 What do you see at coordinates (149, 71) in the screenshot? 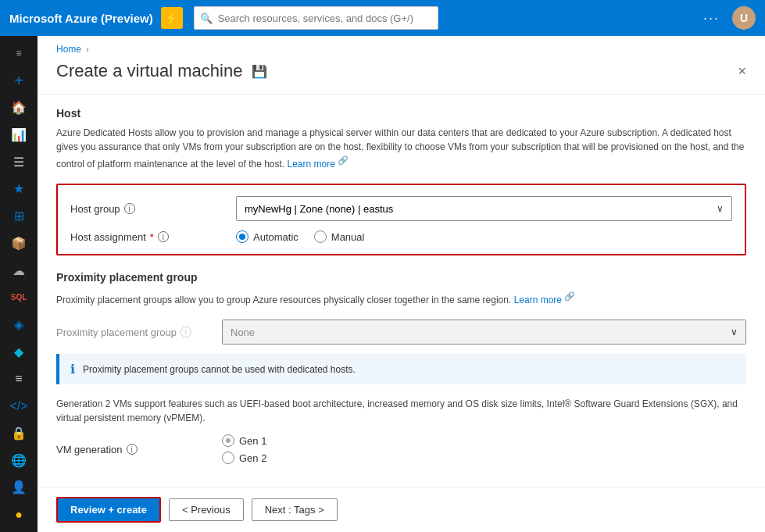
I see `page-title: Create a virtual machine` at bounding box center [149, 71].